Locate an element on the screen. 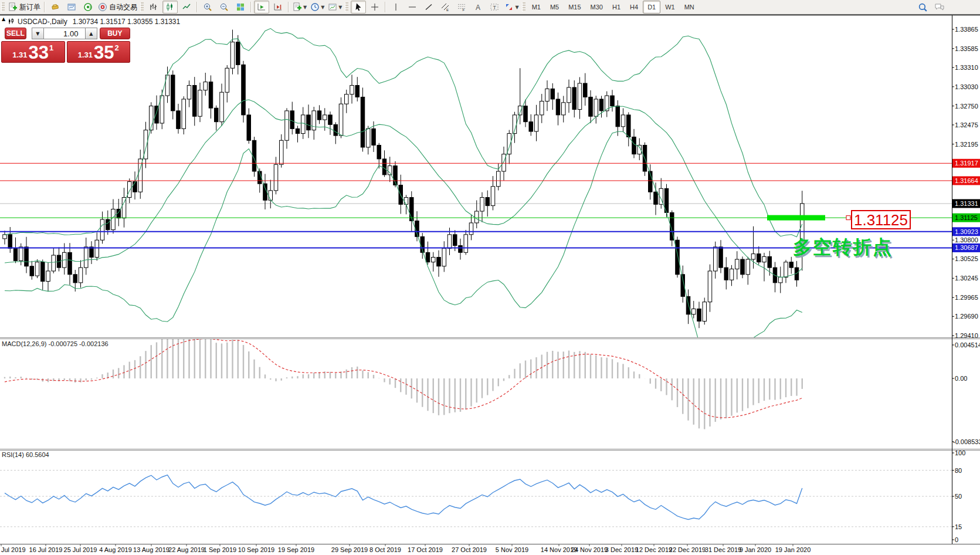 The image size is (980, 555). tab-m1: M1 is located at coordinates (536, 7).